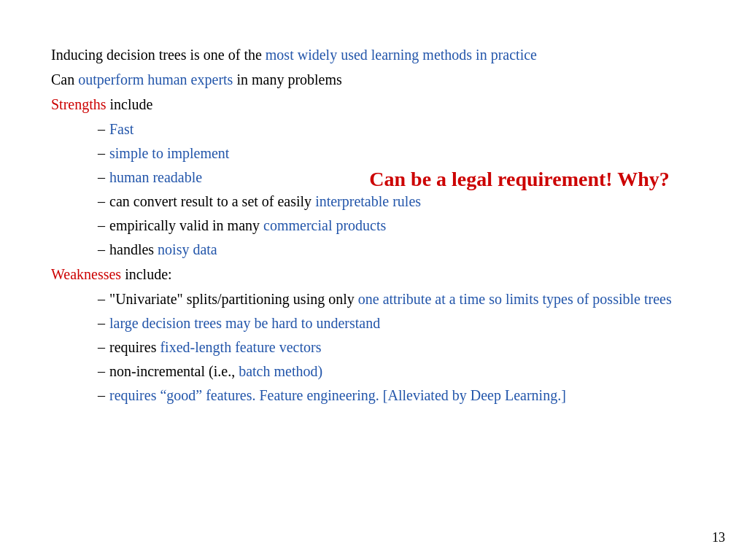 The height and width of the screenshot is (560, 747). Describe the element at coordinates (392, 395) in the screenshot. I see `weakness-item-5: – requires “good” features. Feature engi…` at that location.